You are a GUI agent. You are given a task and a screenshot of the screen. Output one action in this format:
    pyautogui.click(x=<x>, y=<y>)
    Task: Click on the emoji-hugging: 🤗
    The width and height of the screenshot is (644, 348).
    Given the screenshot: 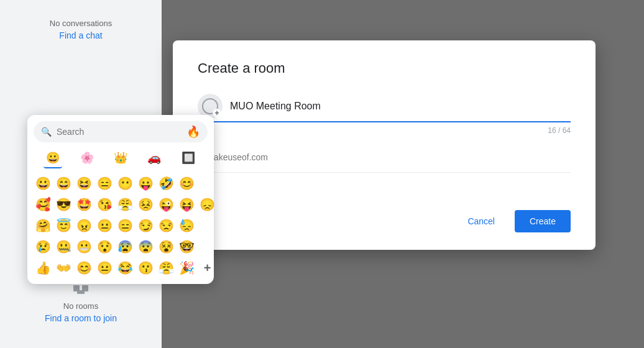 What is the action you would take?
    pyautogui.click(x=44, y=226)
    